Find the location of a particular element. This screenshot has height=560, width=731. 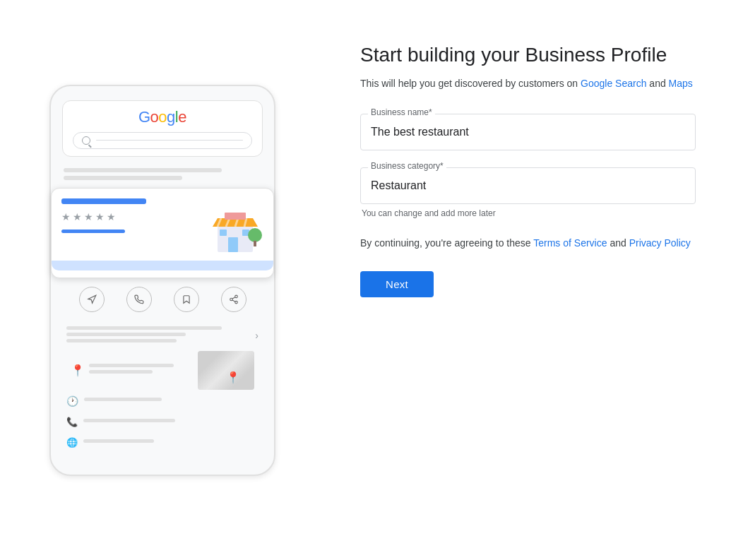

phone-line is located at coordinates (129, 421).